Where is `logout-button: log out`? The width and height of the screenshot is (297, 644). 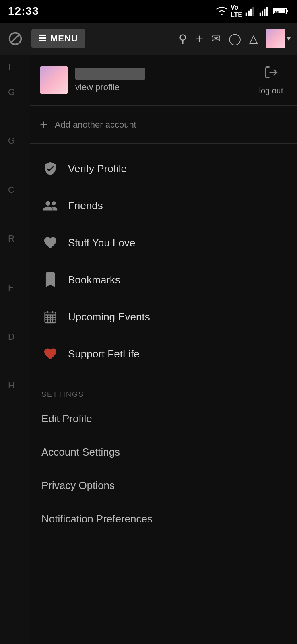 logout-button: log out is located at coordinates (271, 80).